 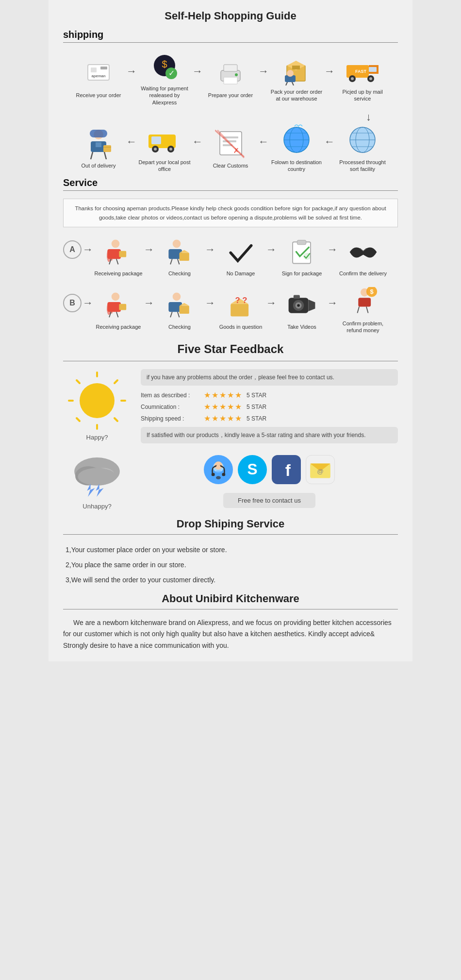 I want to click on store-icon: apeman, so click(x=99, y=73).